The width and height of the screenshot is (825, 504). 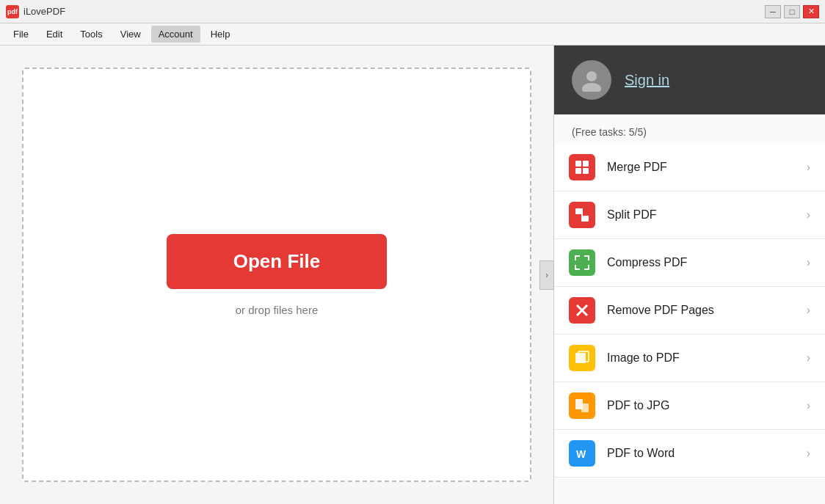 I want to click on logo-text: pdf, so click(x=12, y=12).